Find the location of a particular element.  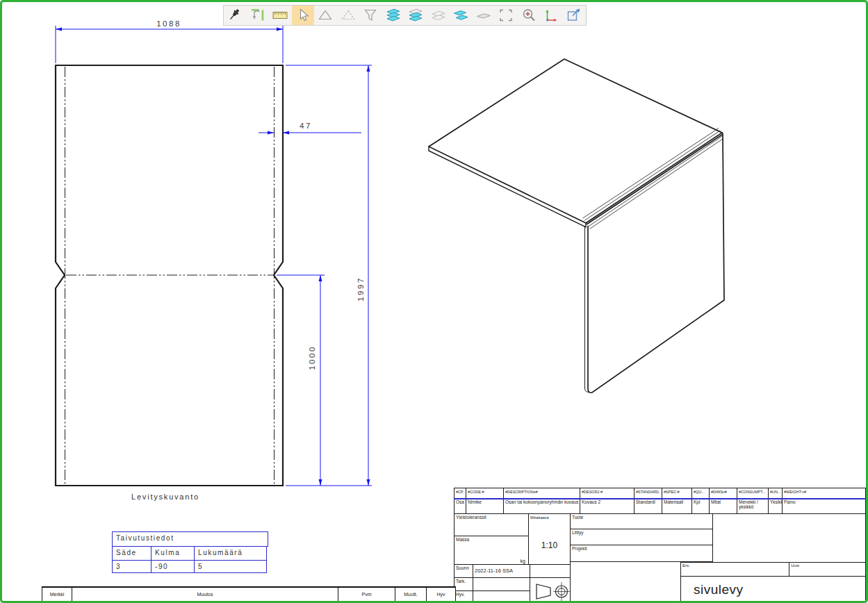

zoom-extents-icon is located at coordinates (258, 15).